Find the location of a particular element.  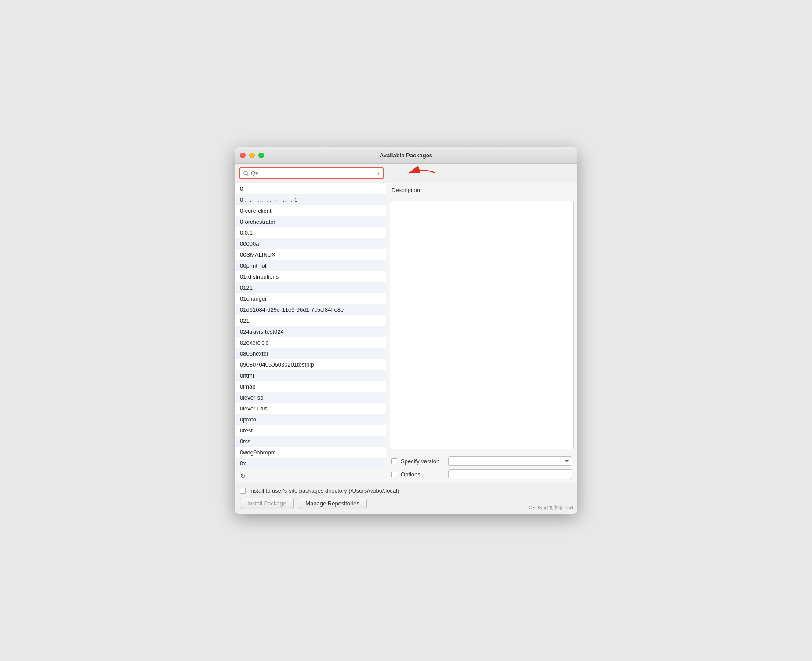

install-path-row: Install to user's site packages director… is located at coordinates (406, 490).